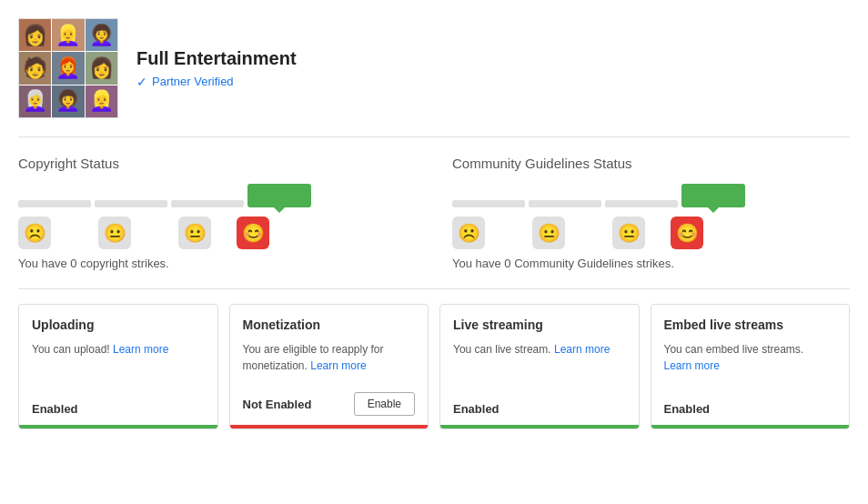  Describe the element at coordinates (329, 404) in the screenshot. I see `card-monetization-footer: Not Enabled Enable` at that location.